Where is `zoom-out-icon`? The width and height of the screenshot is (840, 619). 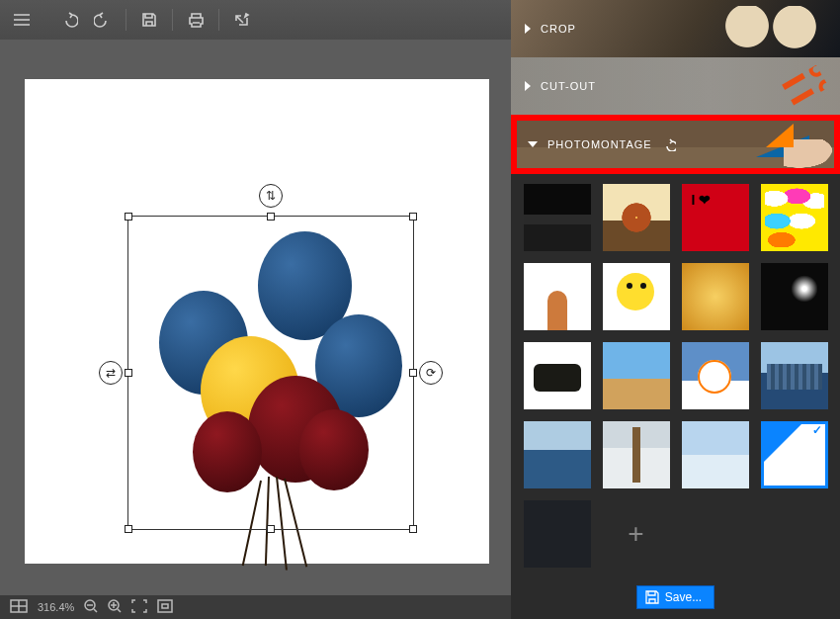 zoom-out-icon is located at coordinates (91, 607).